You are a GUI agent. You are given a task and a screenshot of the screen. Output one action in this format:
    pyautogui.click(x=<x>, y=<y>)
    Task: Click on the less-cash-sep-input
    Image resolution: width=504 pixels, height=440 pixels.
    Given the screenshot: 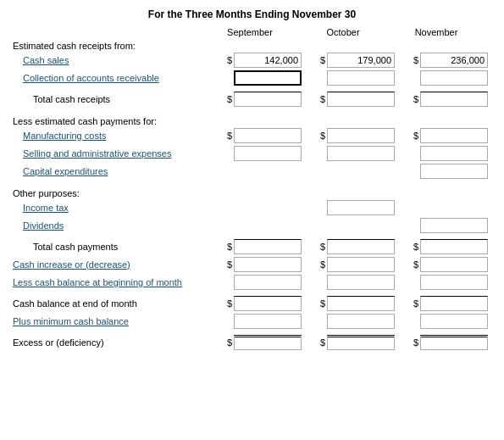 What is the action you would take?
    pyautogui.click(x=268, y=282)
    